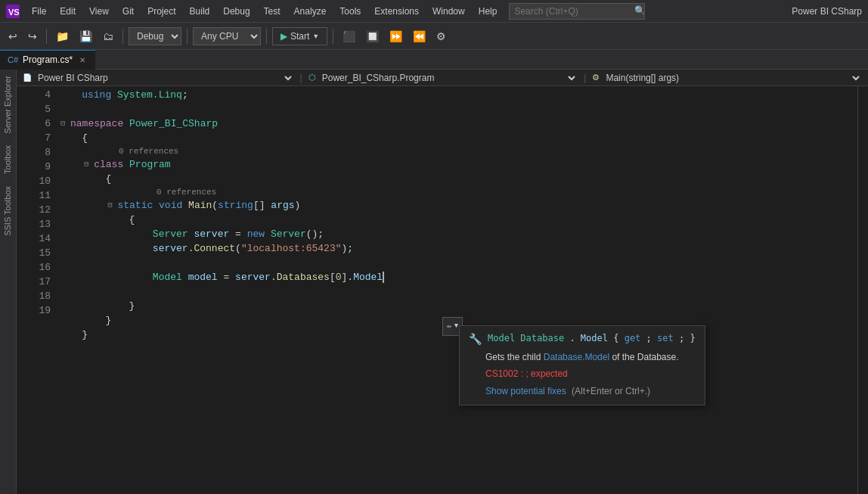  I want to click on toolbar-extra-btn4: ⏪, so click(419, 36).